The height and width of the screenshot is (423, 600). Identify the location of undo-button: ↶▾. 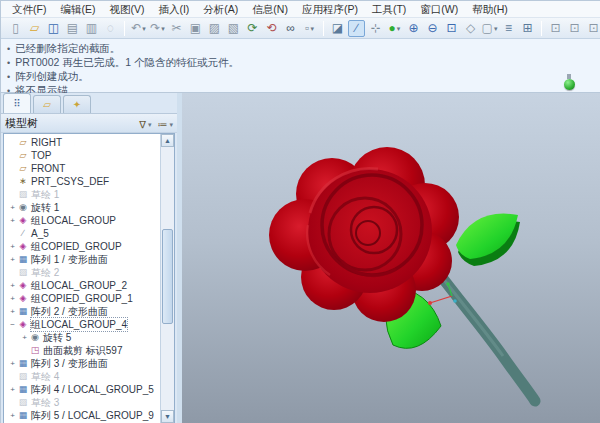
(138, 28).